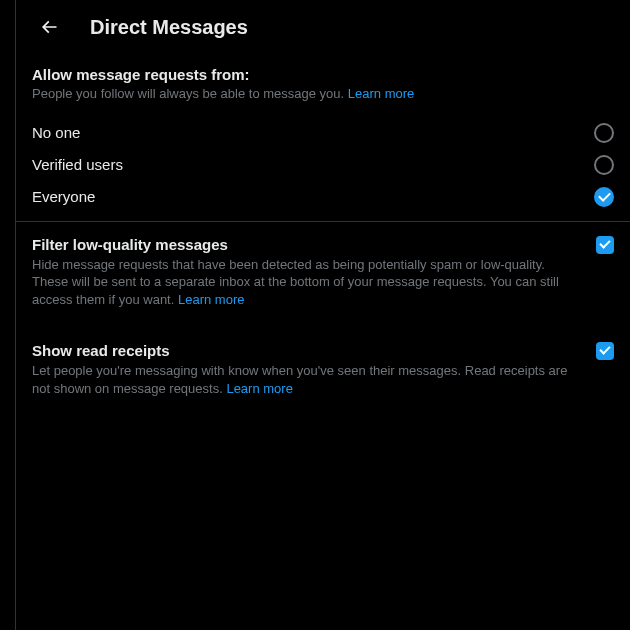  Describe the element at coordinates (323, 362) in the screenshot. I see `receipts-section: Show read receipts Let people you're mes…` at that location.